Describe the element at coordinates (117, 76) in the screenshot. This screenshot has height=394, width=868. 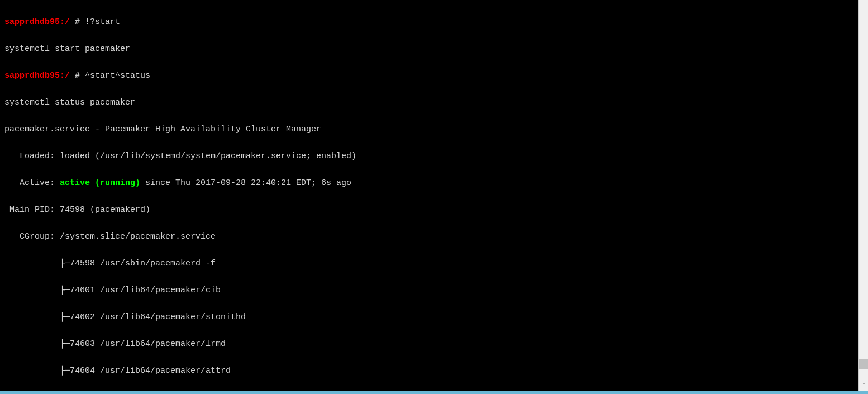
I see `command-text: ^start^status` at that location.